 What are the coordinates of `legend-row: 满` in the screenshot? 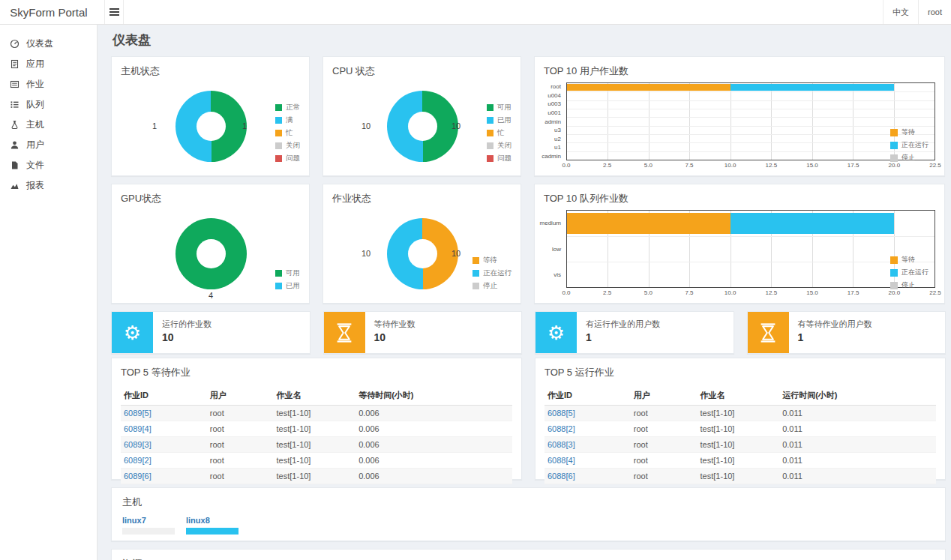 It's located at (288, 120).